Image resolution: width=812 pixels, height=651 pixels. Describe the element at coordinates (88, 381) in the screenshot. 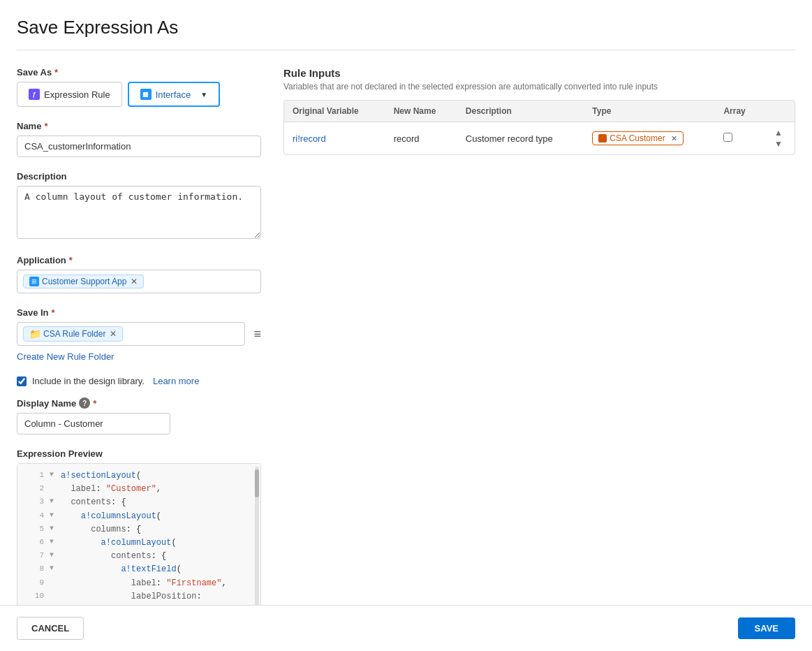

I see `include-library-label: Include in the design library.` at that location.